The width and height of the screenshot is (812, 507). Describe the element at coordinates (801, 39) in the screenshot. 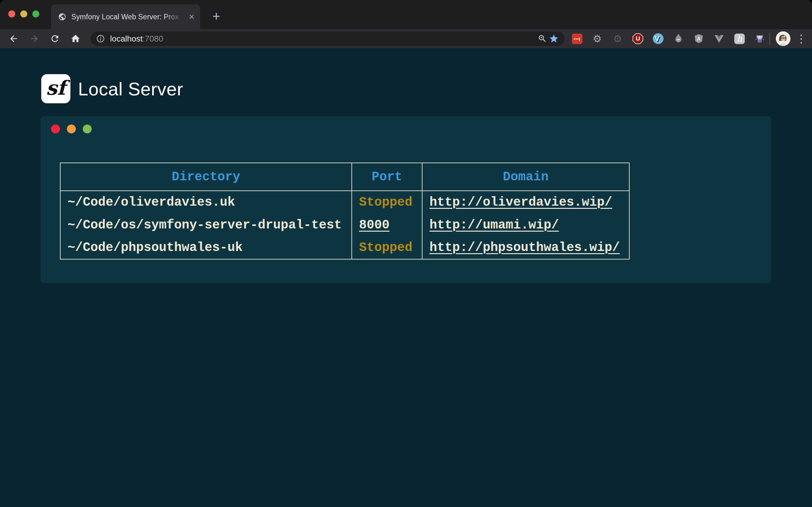

I see `browser-menu-icon: ⋮` at that location.